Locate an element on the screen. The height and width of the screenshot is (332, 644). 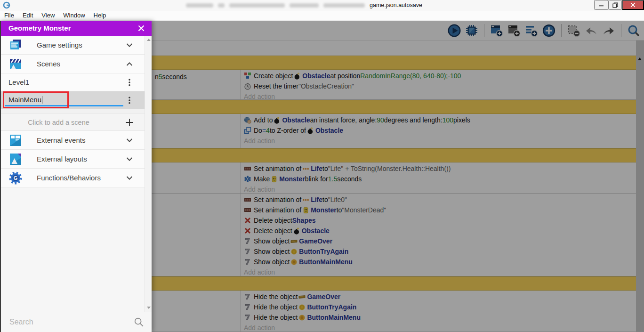
add-scene-label: Click to add a scene is located at coordinates (58, 122).